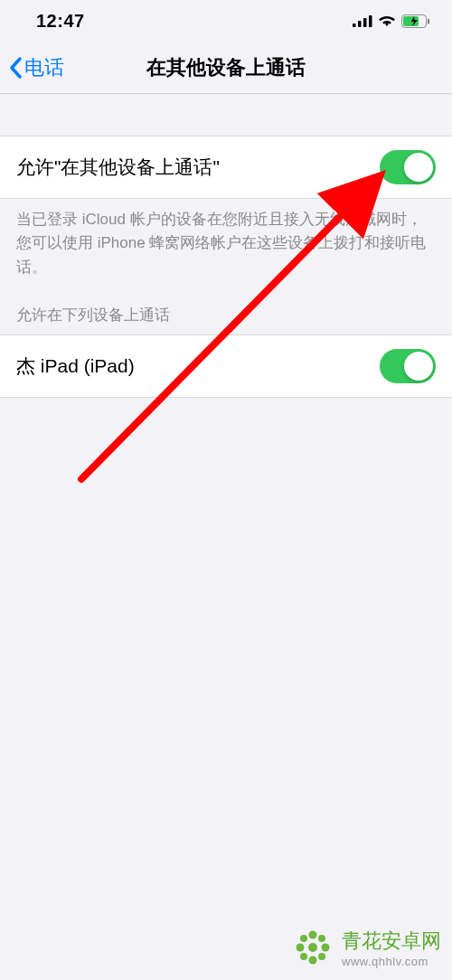  What do you see at coordinates (36, 68) in the screenshot?
I see `back-button: 电话` at bounding box center [36, 68].